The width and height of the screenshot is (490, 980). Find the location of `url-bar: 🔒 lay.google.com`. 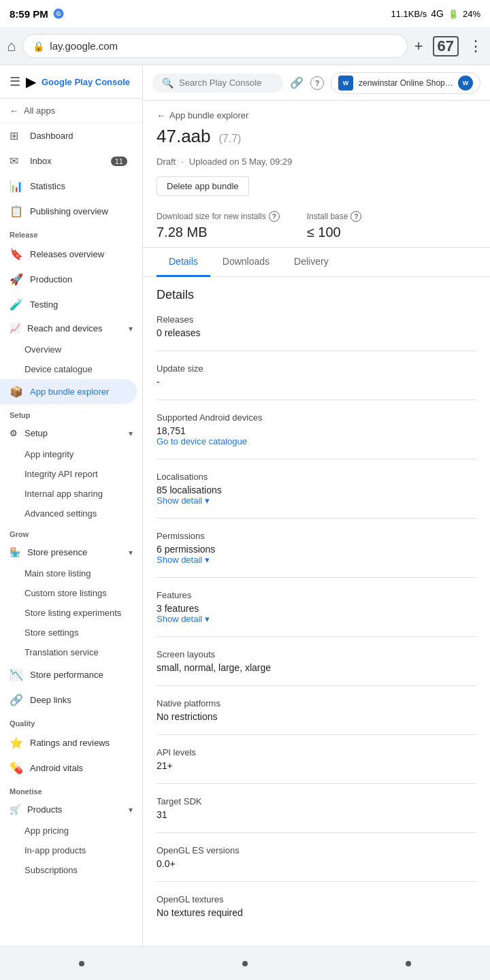

url-bar: 🔒 lay.google.com is located at coordinates (215, 46).